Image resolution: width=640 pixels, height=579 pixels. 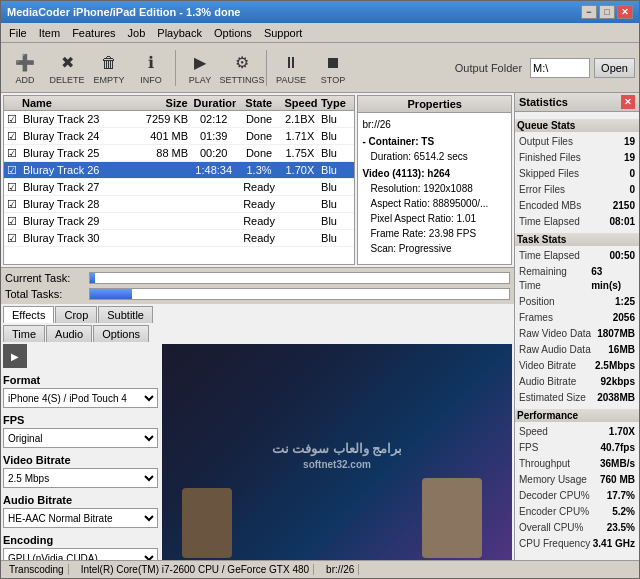 What do you see at coordinates (94, 33) in the screenshot?
I see `menu-features: Features` at bounding box center [94, 33].